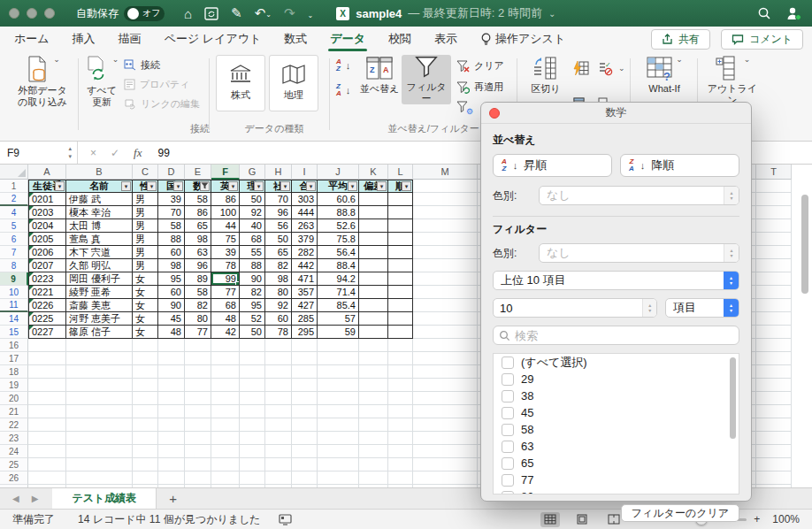 This screenshot has width=812, height=529. What do you see at coordinates (373, 306) in the screenshot?
I see `cell-K11` at bounding box center [373, 306].